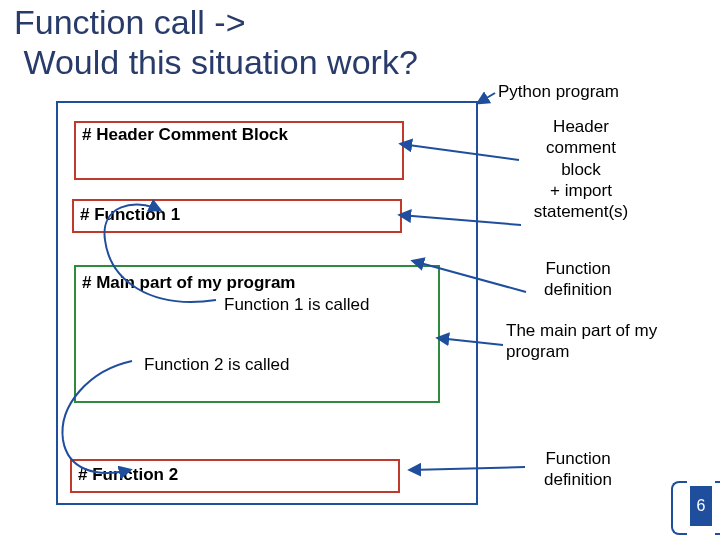 Image resolution: width=720 pixels, height=540 pixels. What do you see at coordinates (235, 476) in the screenshot?
I see `function2-box: # Function 2` at bounding box center [235, 476].